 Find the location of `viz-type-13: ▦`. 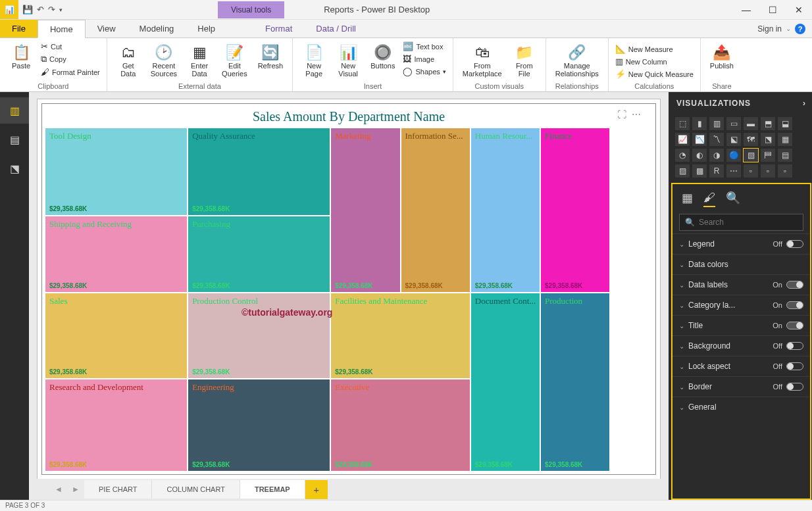

viz-type-13: ▦ is located at coordinates (785, 139).